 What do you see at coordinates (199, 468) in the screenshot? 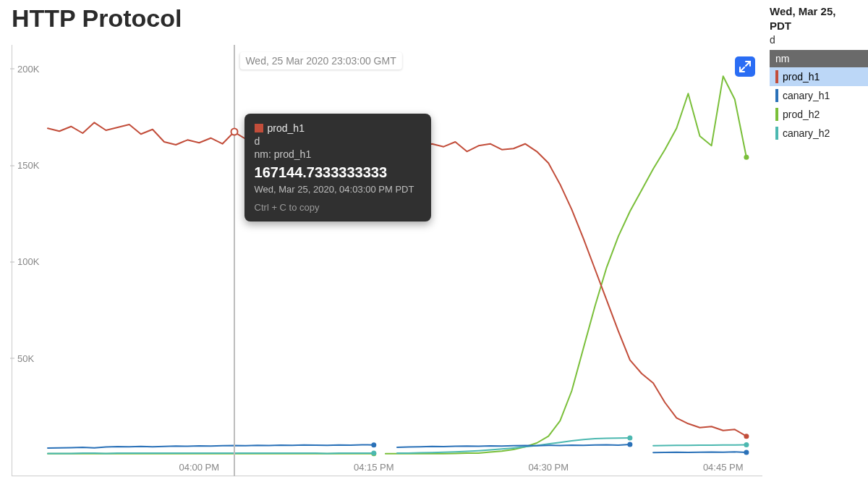
I see `x-axis-tick: 04:00 PM` at bounding box center [199, 468].